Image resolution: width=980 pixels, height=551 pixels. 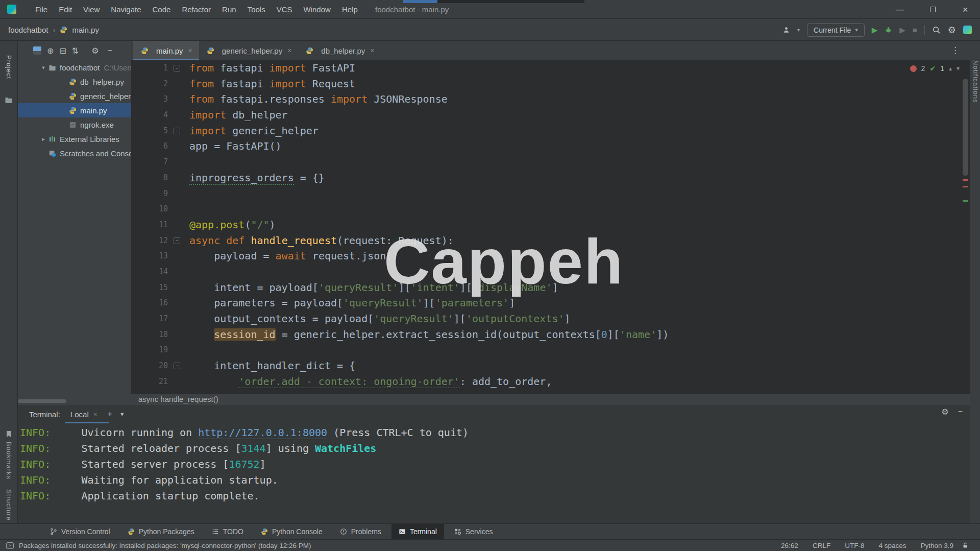 I want to click on lock-icon, so click(x=965, y=545).